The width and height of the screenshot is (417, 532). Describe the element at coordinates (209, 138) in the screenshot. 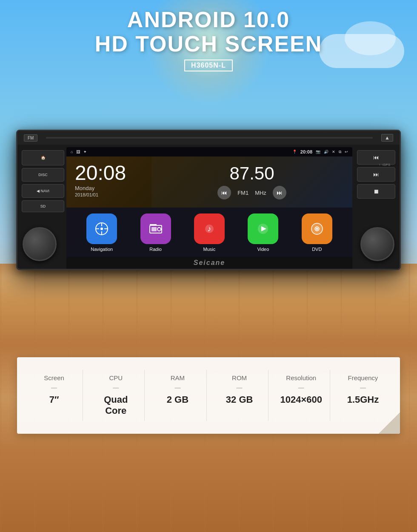

I see `cd-slot-top` at that location.